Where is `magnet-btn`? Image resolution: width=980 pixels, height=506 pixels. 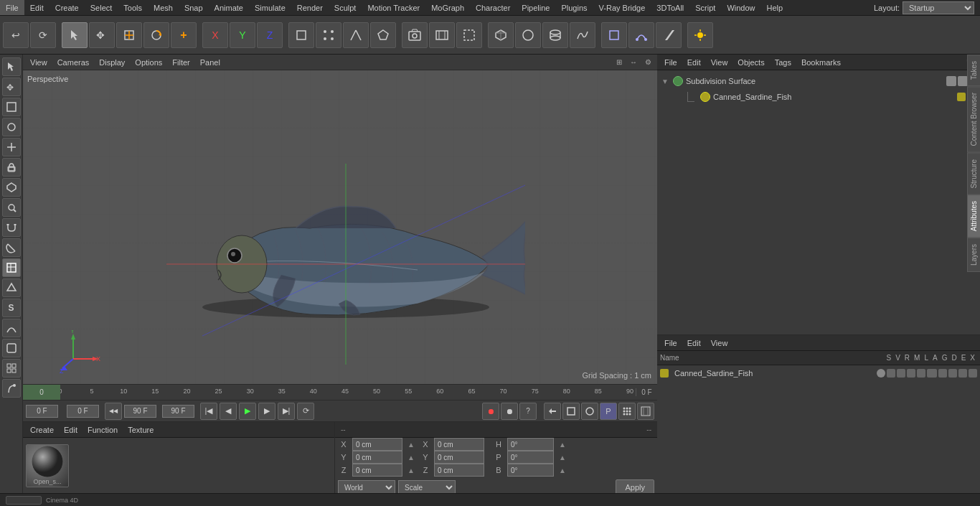 magnet-btn is located at coordinates (11, 228).